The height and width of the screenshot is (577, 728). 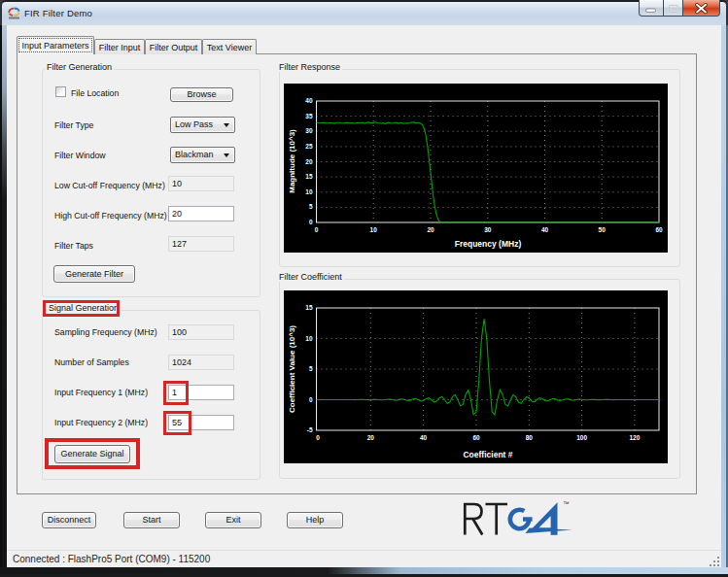 What do you see at coordinates (488, 455) in the screenshot?
I see `svg-text: Coefficient #` at bounding box center [488, 455].